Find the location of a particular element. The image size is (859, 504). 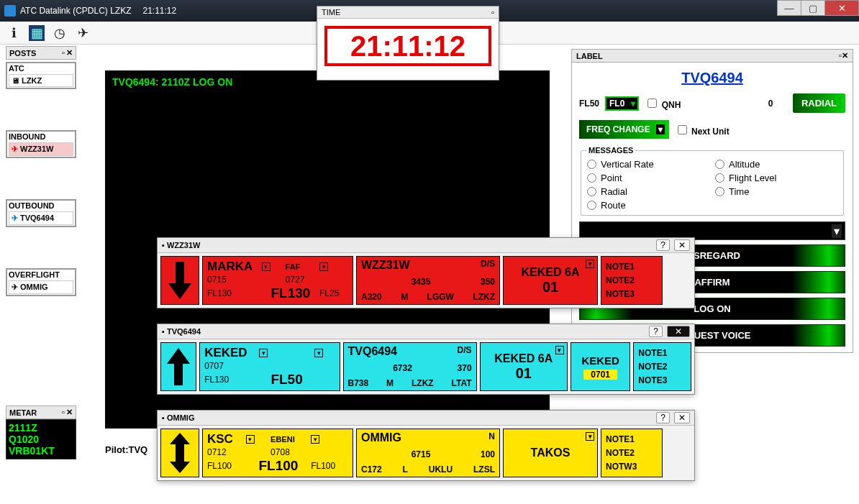

msg-altitude: Altitude is located at coordinates (776, 164).